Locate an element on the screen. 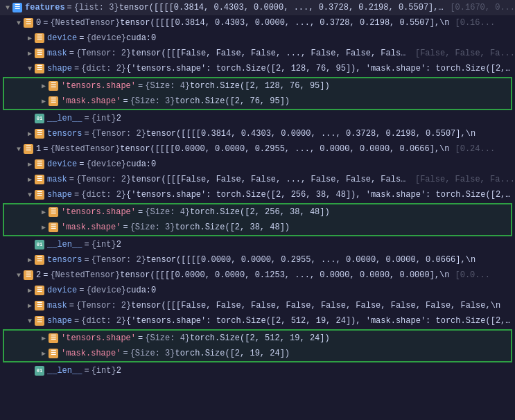 The width and height of the screenshot is (515, 420). tree-row: ☰1 = {NestedTensor} tensor([[[[0.0000, 0… is located at coordinates (258, 149).